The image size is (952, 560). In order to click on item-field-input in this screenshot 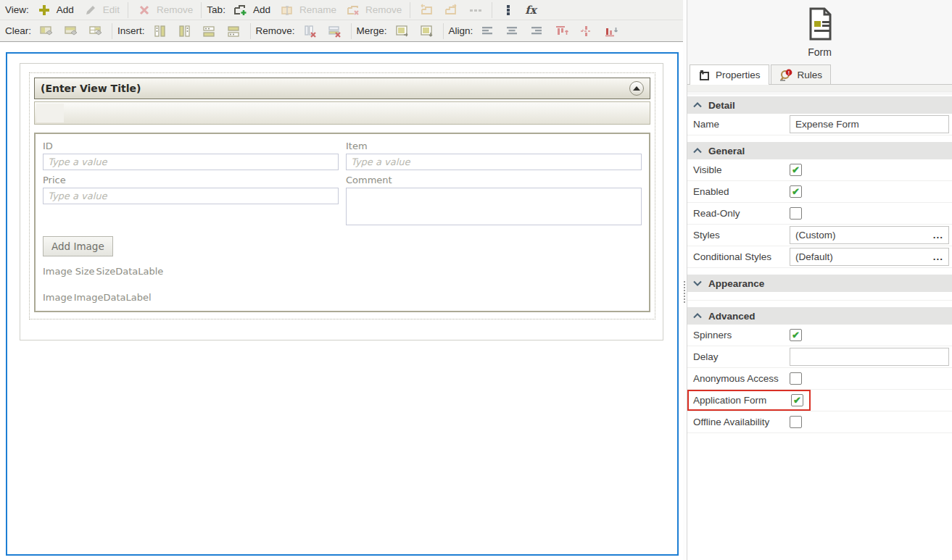, I will do `click(494, 162)`.